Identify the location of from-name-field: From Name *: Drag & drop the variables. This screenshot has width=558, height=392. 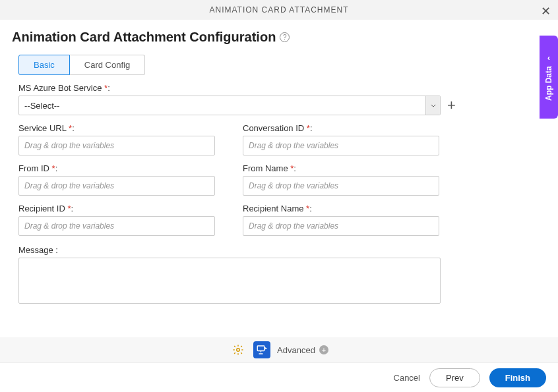
(341, 179).